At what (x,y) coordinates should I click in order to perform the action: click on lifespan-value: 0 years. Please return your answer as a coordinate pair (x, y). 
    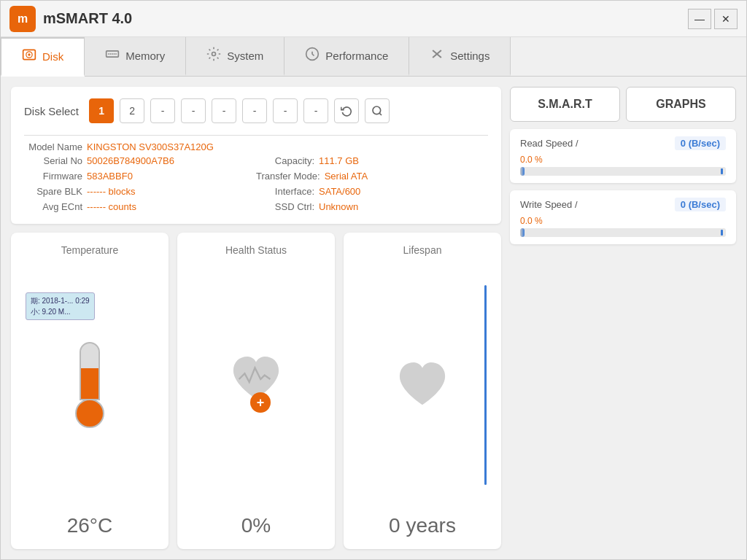
    Looking at the image, I should click on (422, 522).